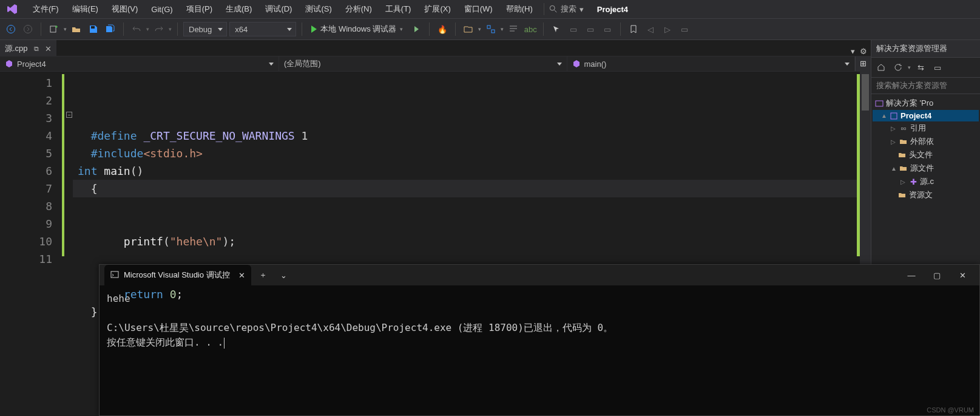 This screenshot has width=980, height=416. I want to click on hot-reload-button: 🔥, so click(442, 29).